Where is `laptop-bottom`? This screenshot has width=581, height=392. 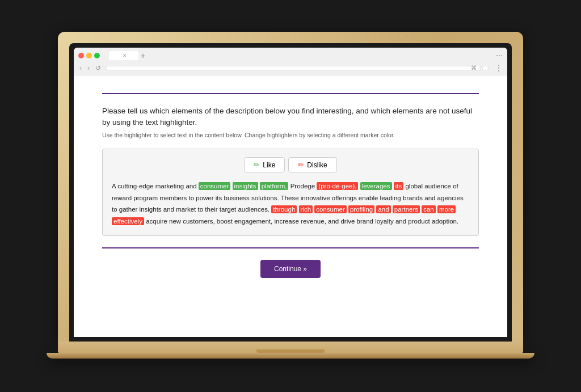 laptop-bottom is located at coordinates (290, 356).